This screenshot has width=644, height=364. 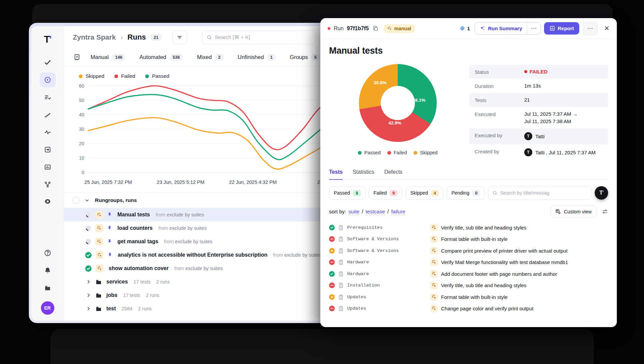 I want to click on suite-name: Hardware, so click(x=358, y=274).